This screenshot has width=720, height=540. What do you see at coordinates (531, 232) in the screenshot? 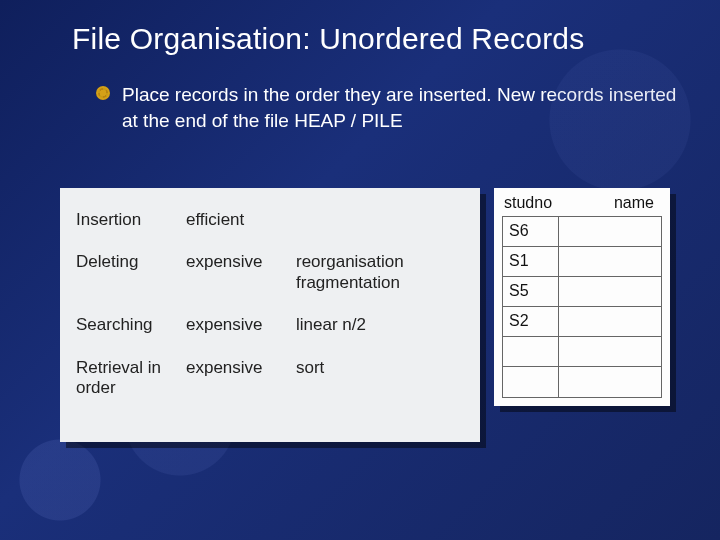
I see `record-studno: S6` at bounding box center [531, 232].